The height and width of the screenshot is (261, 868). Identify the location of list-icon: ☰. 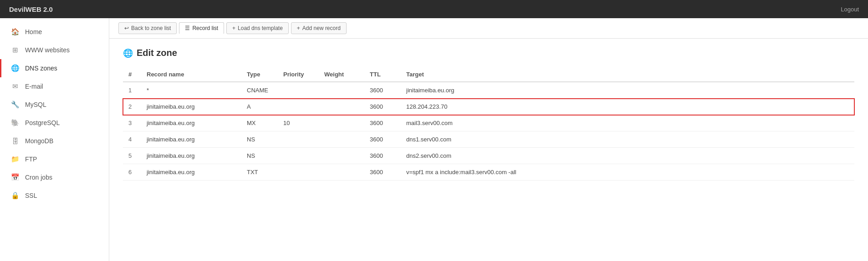
(188, 28).